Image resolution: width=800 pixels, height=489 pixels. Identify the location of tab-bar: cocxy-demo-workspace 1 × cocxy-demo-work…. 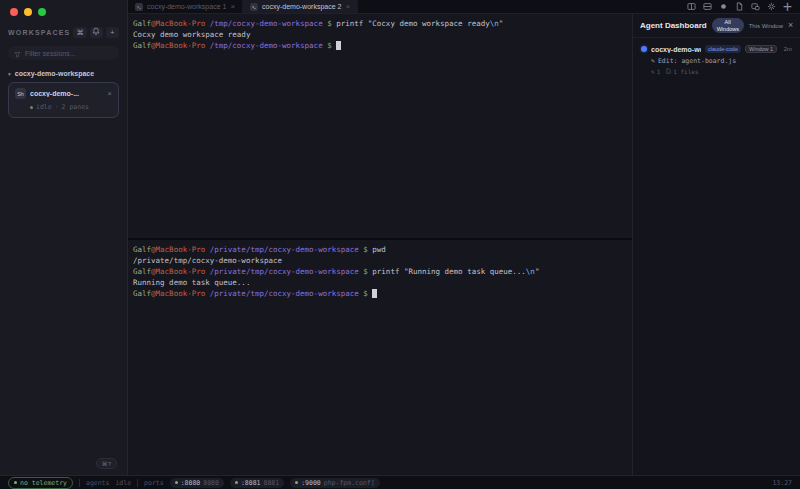
(464, 7).